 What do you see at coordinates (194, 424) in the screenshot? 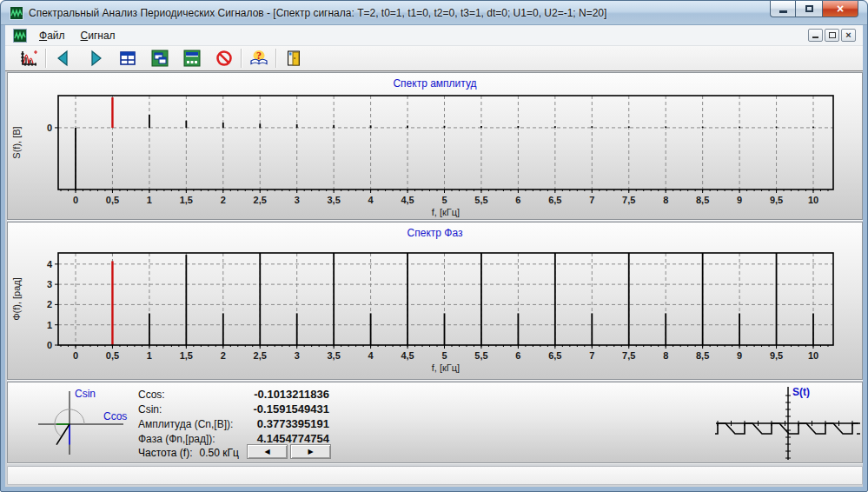
I see `readout-label: Амплитуда (Cn,[B]):` at bounding box center [194, 424].